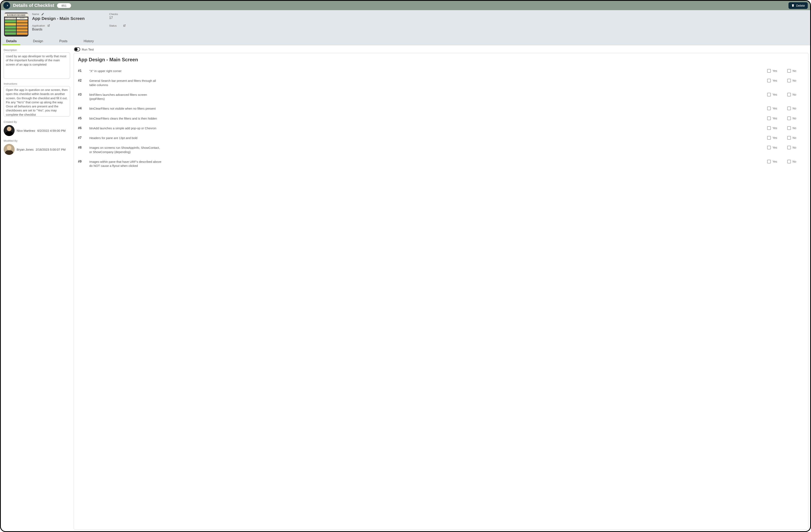 This screenshot has width=811, height=532. Describe the element at coordinates (77, 49) in the screenshot. I see `run-test-toggle` at that location.